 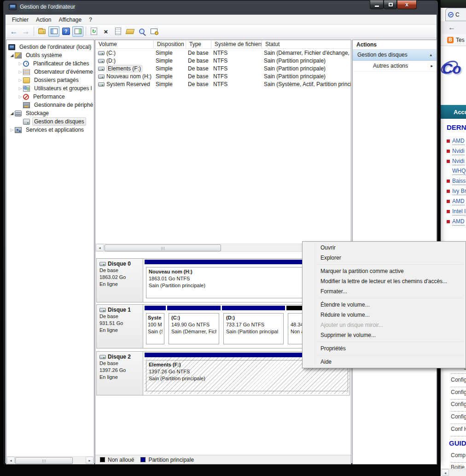 I want to click on disk0-header: Disque 0 De base 1863.02 Go En ligne, so click(x=120, y=280).